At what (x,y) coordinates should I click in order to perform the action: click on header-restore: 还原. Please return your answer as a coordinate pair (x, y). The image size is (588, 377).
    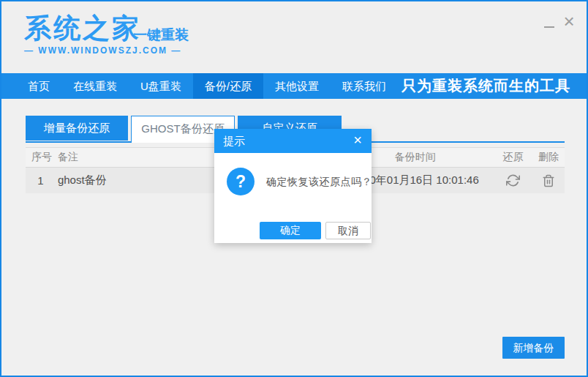
    Looking at the image, I should click on (513, 157).